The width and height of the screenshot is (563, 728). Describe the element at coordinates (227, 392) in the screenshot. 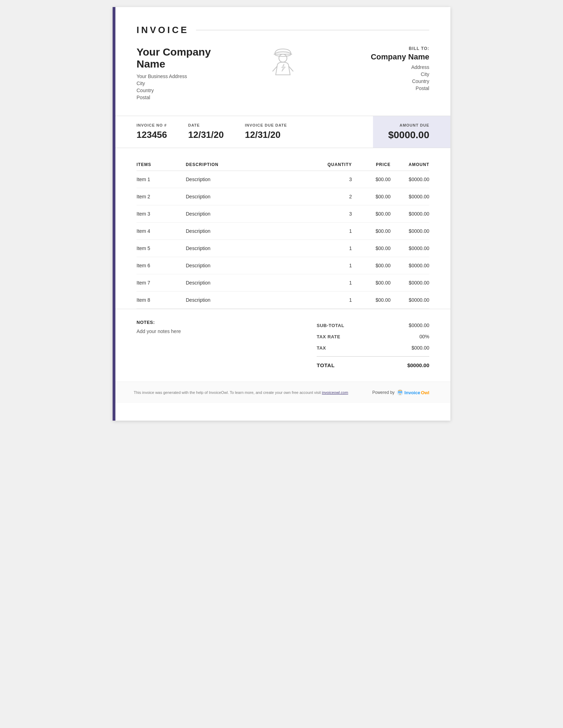

I see `footer-text-content: This invoice was generated with the help…` at that location.